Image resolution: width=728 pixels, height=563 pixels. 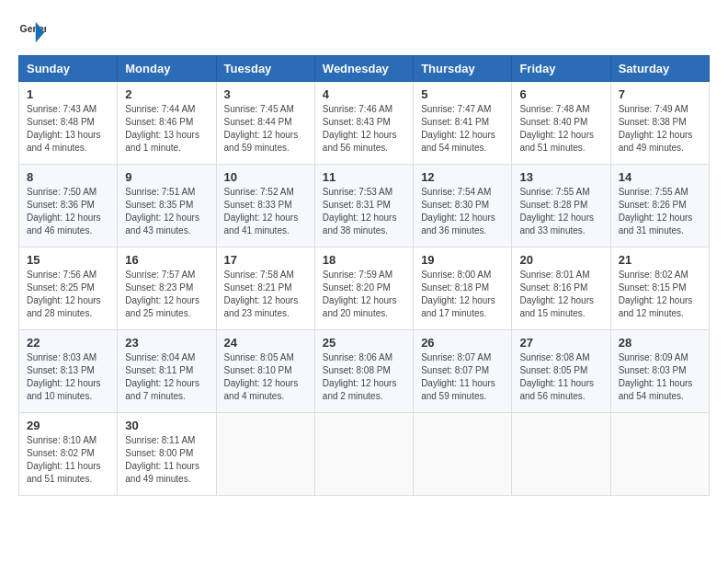 I want to click on calendar-cell: 6 Sunrise: 7:48 AM Sunset: 8:40 PM Dayli…, so click(x=561, y=123).